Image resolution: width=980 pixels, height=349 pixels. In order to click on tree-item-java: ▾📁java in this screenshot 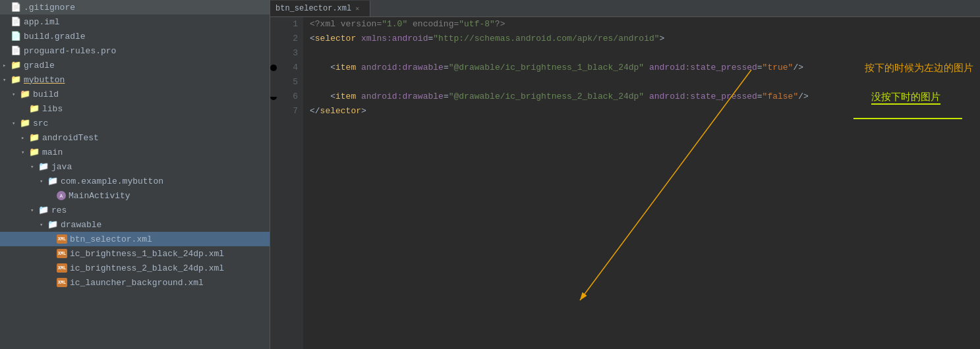, I will do `click(134, 167)`.